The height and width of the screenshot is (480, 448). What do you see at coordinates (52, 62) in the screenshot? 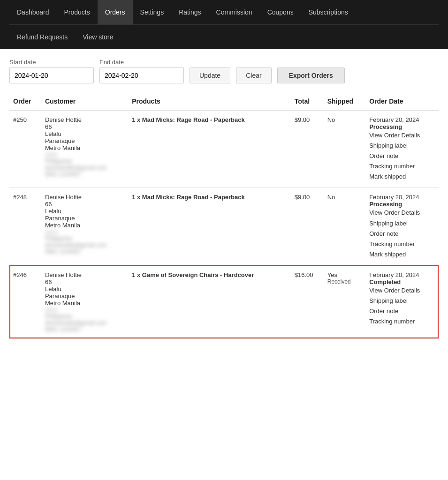
I see `start-date-label: Start date` at bounding box center [52, 62].